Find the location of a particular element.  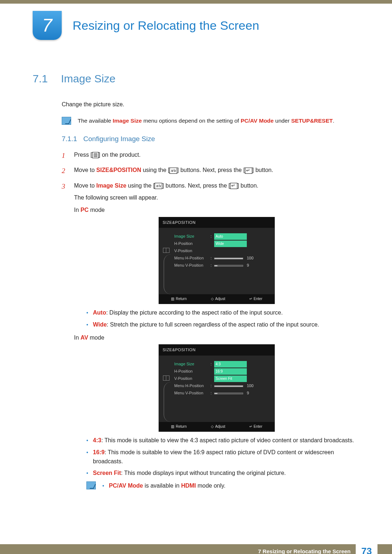

step-1: 1 Press [] on the product. is located at coordinates (211, 156).